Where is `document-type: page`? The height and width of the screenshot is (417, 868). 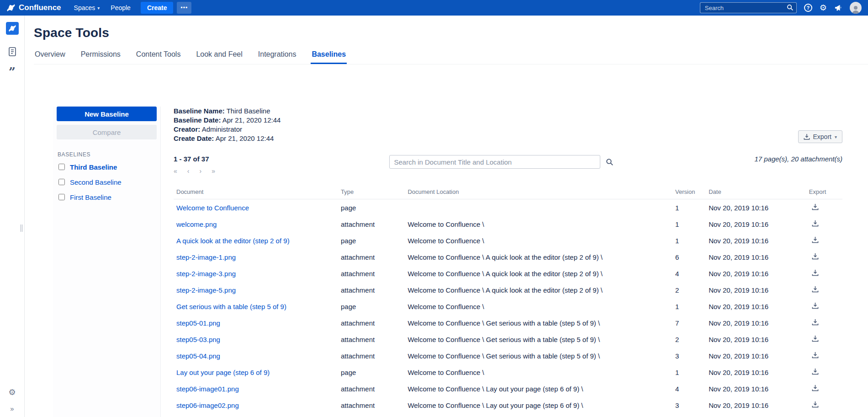
document-type: page is located at coordinates (374, 241).